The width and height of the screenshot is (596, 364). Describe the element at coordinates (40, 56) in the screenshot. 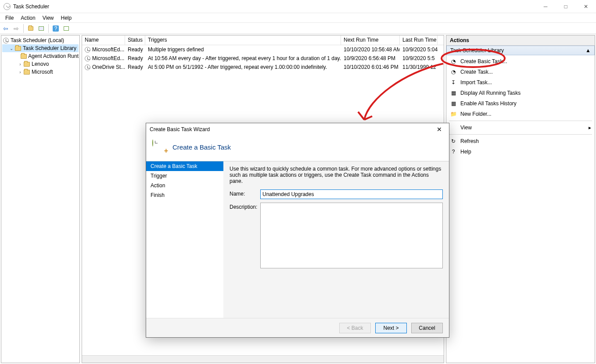

I see `tree-child-0: Agent Activation Runt` at that location.